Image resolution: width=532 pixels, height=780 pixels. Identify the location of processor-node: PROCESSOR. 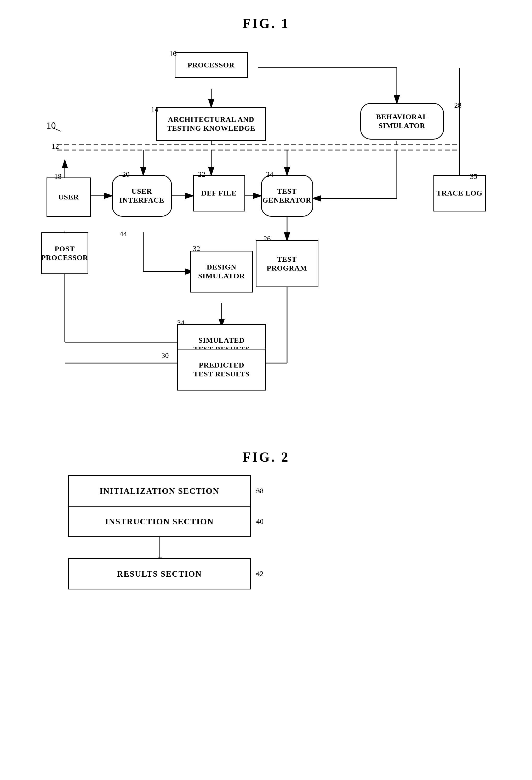
(211, 65).